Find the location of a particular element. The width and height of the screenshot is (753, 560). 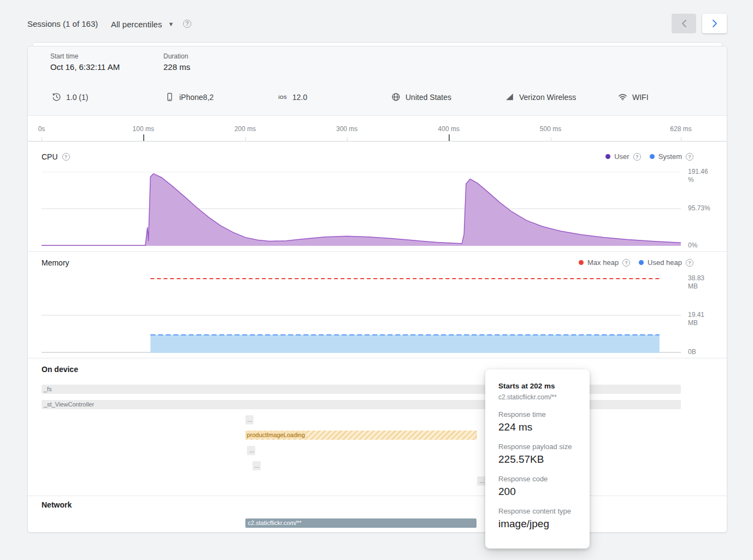

legend-system-label: System is located at coordinates (670, 156).